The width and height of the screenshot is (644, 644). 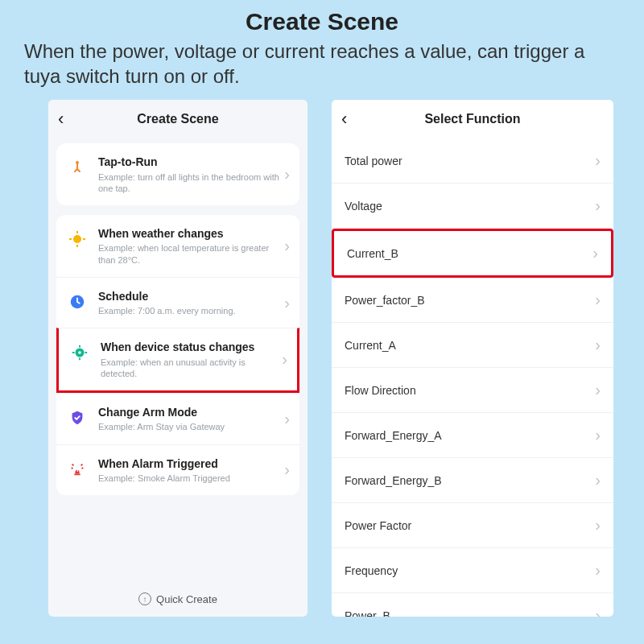 What do you see at coordinates (77, 239) in the screenshot?
I see `weather-icon` at bounding box center [77, 239].